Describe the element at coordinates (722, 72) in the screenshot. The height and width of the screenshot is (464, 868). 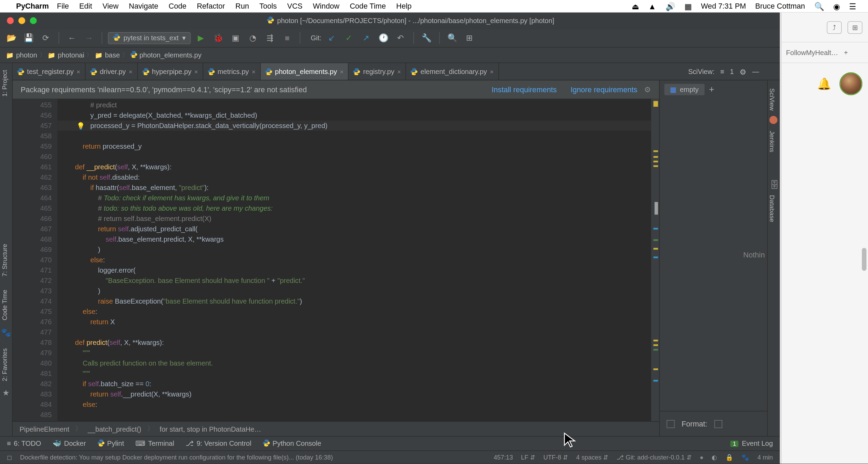
I see `list-icon: ≡` at that location.